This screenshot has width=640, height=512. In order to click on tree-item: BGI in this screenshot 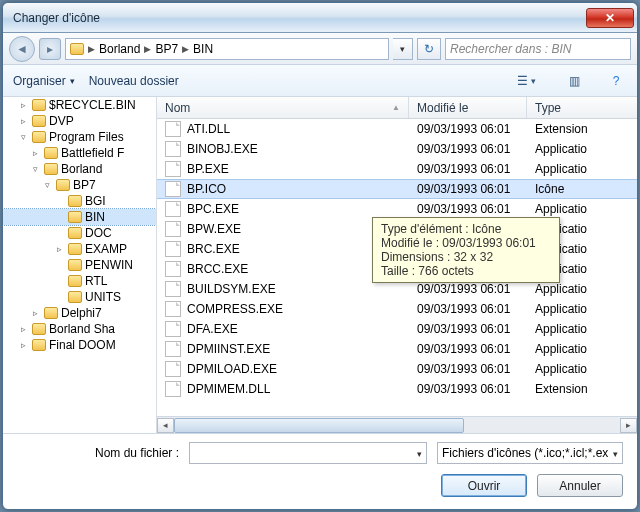, I will do `click(80, 201)`.